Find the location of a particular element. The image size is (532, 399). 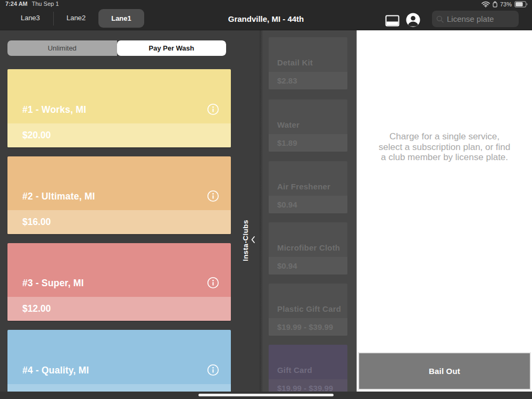

club-item-price: $1.89 is located at coordinates (287, 143).